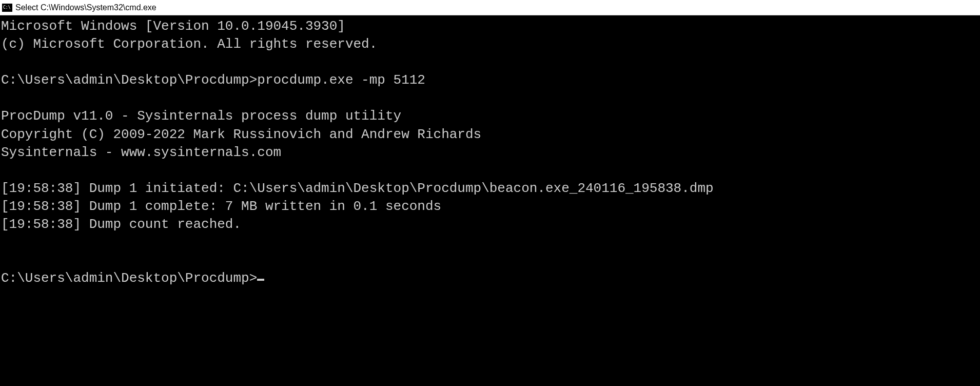  What do you see at coordinates (86, 8) in the screenshot?
I see `window-title: Select C:\Windows\System32\cmd.exe` at bounding box center [86, 8].